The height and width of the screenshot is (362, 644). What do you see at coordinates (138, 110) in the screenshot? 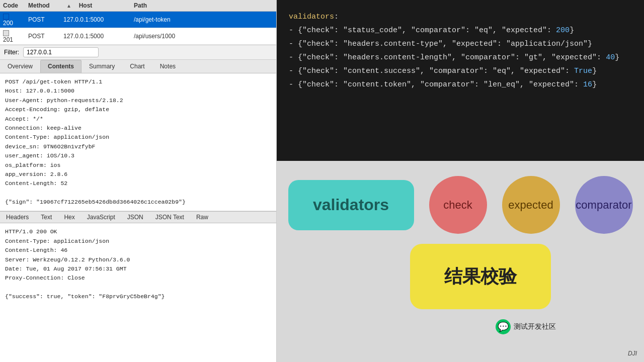
I see `request-line: Accept-Encoding: gzip, deflate` at bounding box center [138, 110].